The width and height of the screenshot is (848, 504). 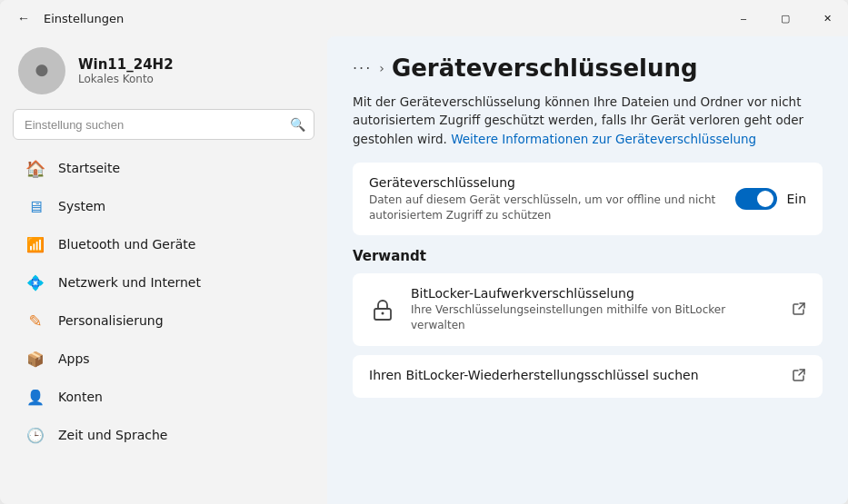 What do you see at coordinates (164, 359) in the screenshot?
I see `sidebar-item-apps: 📦 Apps` at bounding box center [164, 359].